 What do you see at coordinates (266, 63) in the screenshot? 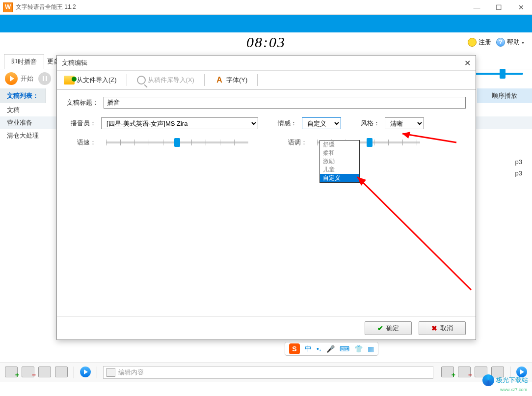
I see `dialog-titlebar: 文稿编辑 ✕` at bounding box center [266, 63].